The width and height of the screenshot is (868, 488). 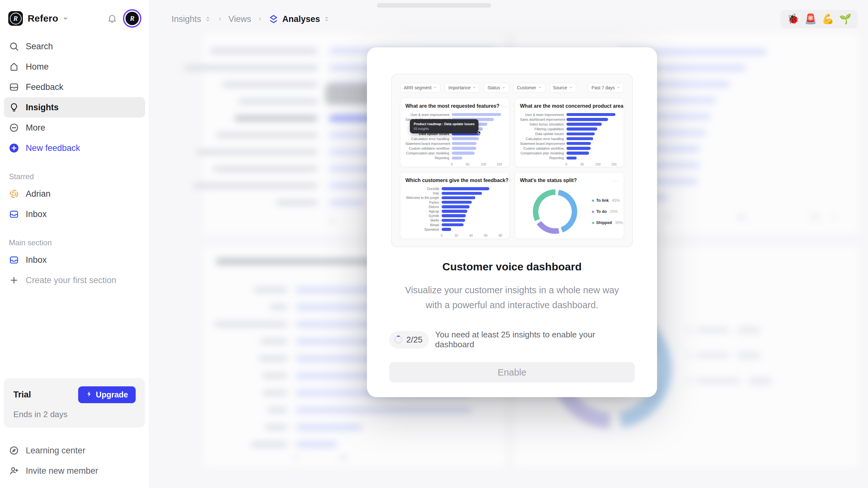 I want to click on progress-message: You need at least 25 insights to enable …, so click(x=535, y=340).